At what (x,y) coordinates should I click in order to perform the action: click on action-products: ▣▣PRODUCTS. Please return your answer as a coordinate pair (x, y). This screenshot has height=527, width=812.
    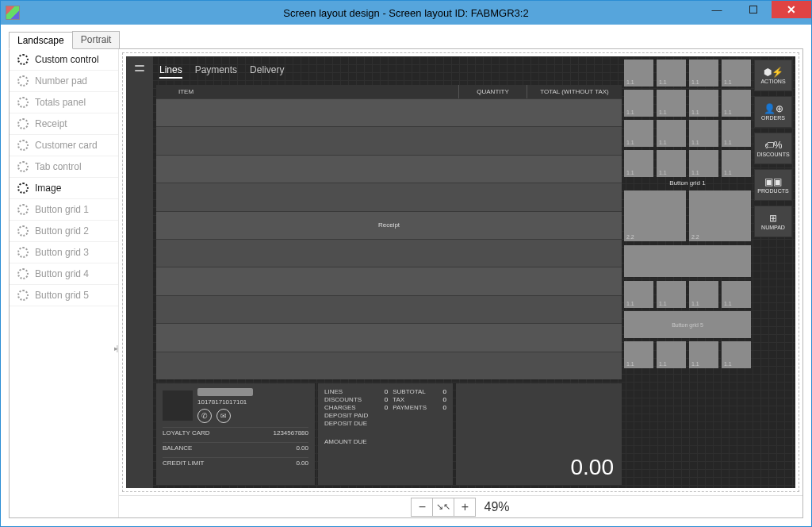
    Looking at the image, I should click on (773, 185).